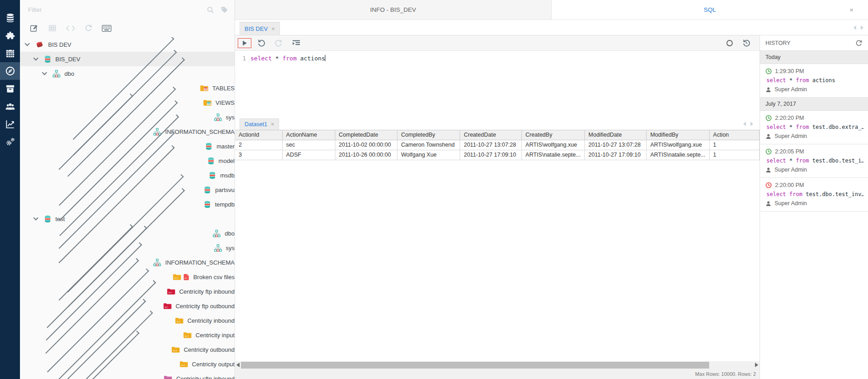 This screenshot has width=868, height=379. What do you see at coordinates (289, 58) in the screenshot?
I see `sql-keyword: from` at bounding box center [289, 58].